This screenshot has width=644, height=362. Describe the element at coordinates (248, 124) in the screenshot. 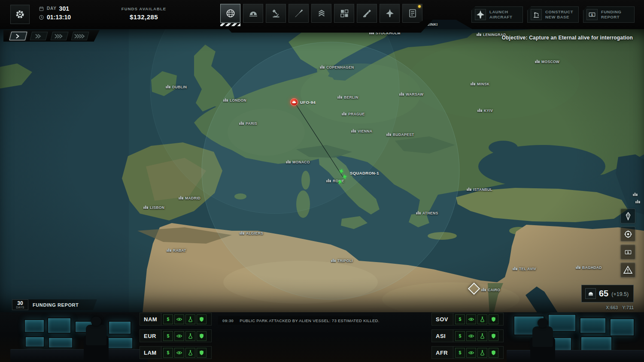

I see `city-marker-paris: PARIS` at that location.